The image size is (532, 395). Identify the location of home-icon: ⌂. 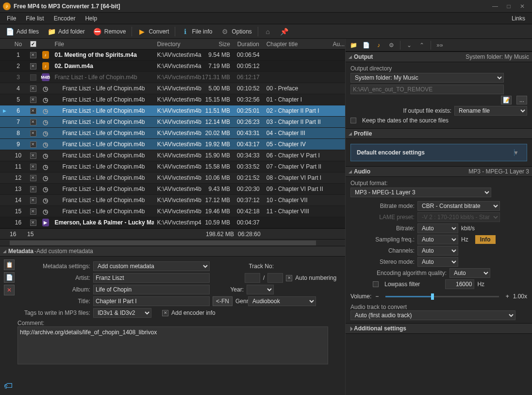
(268, 32).